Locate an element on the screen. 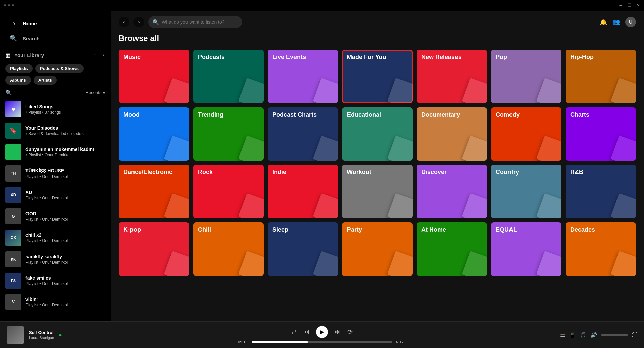  next-button: ⏭ is located at coordinates (338, 332).